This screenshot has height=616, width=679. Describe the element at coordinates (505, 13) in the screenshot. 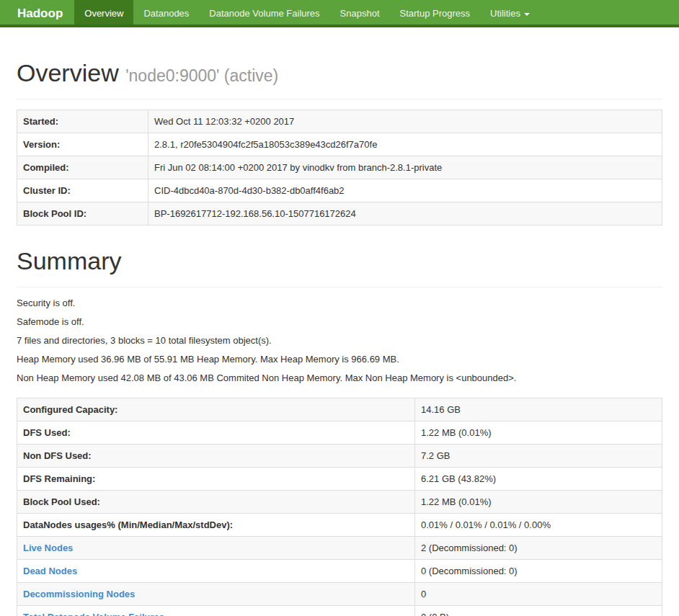

I see `nav-item-label: Utilities` at that location.